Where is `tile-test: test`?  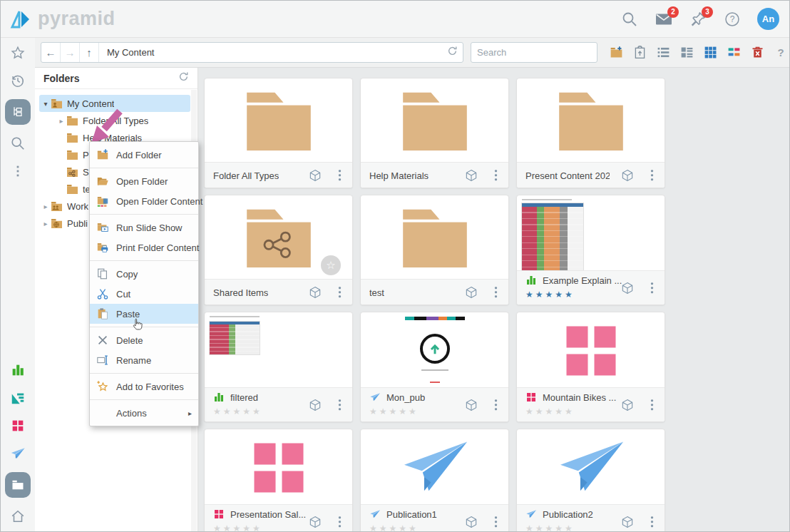 tile-test: test is located at coordinates (435, 250).